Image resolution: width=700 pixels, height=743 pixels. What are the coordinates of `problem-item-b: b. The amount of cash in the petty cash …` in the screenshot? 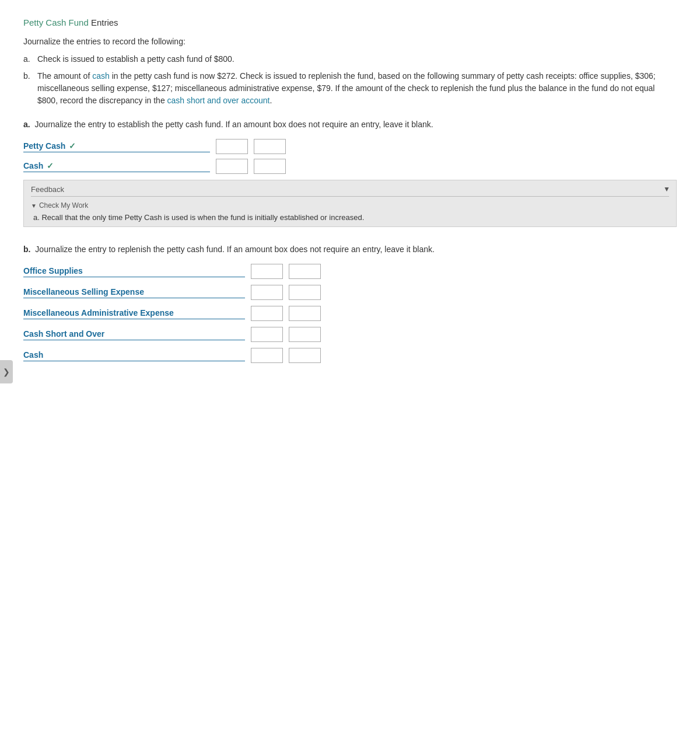 It's located at (350, 89).